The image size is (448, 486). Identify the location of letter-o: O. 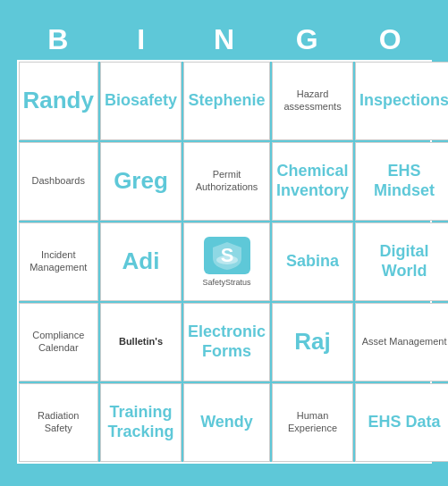
(390, 39).